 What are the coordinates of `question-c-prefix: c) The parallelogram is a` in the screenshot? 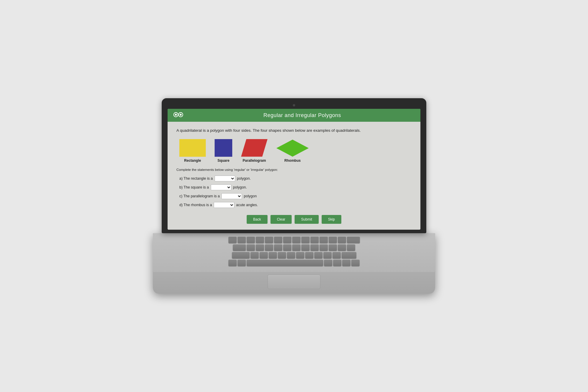 It's located at (199, 196).